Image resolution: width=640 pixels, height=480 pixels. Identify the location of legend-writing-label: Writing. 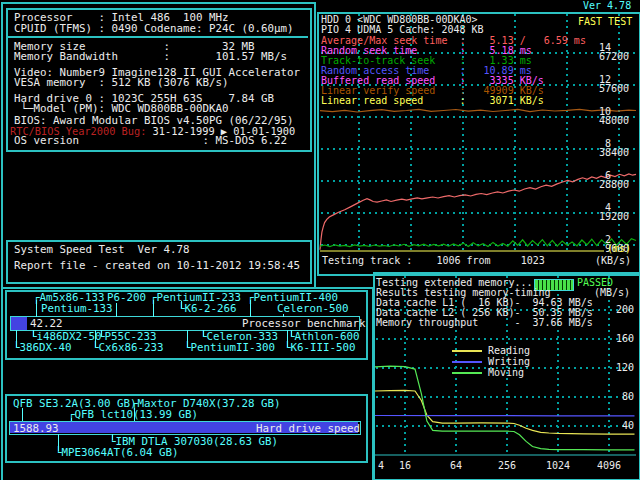
(509, 362).